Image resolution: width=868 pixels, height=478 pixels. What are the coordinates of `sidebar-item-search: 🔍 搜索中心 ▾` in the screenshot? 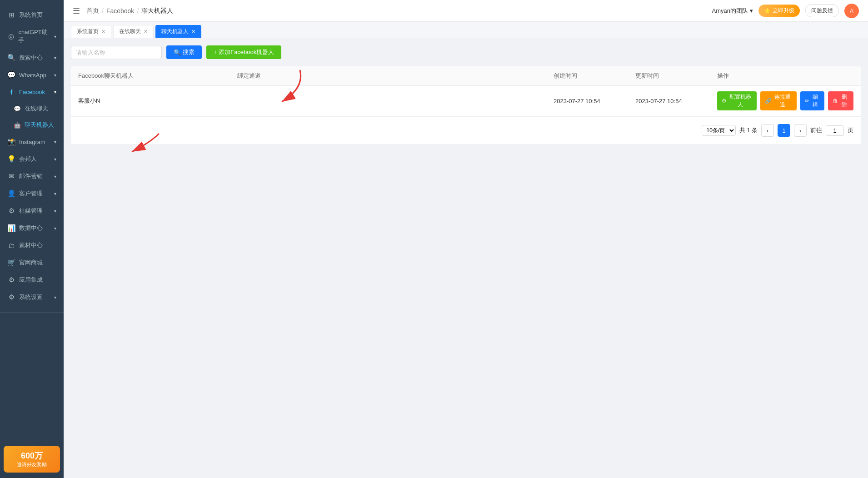 It's located at (32, 58).